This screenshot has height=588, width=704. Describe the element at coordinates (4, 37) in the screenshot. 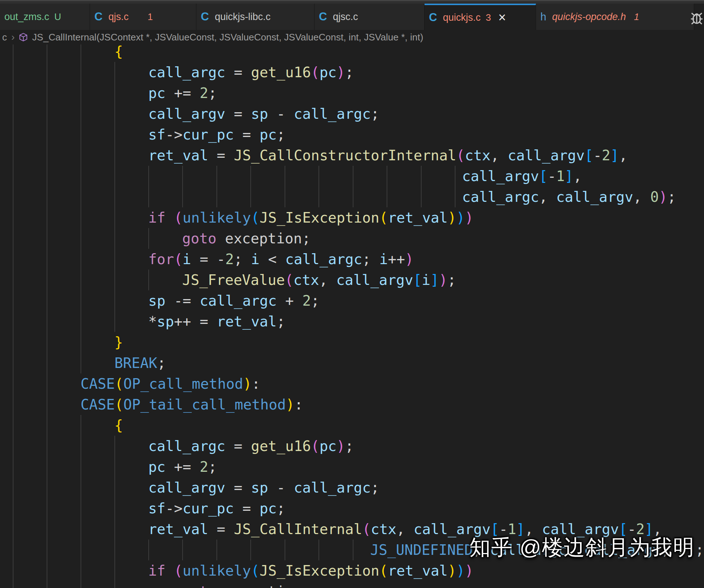

I see `breadcrumb-file: c` at that location.